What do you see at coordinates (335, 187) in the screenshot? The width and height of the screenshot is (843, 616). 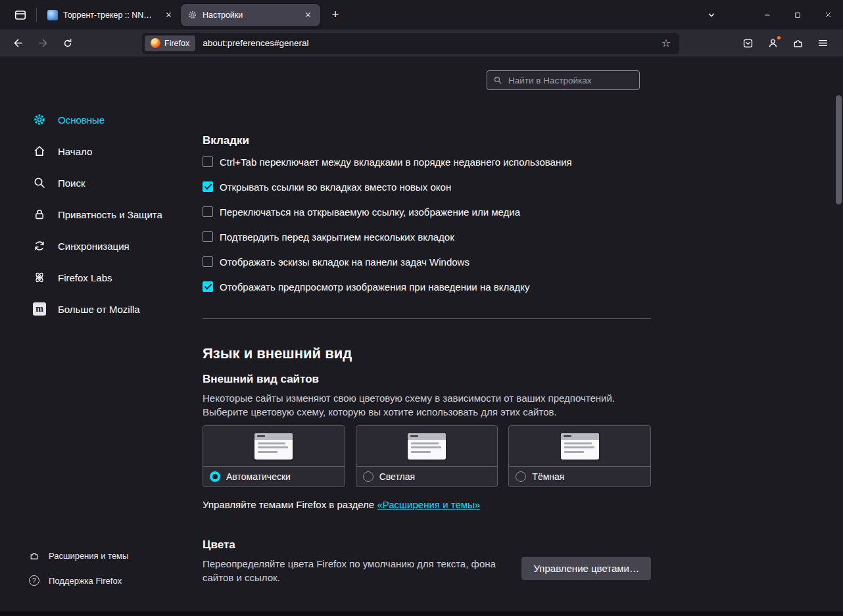 I see `checkbox-label: Открывать ссылки во вкладках вместо новы…` at bounding box center [335, 187].